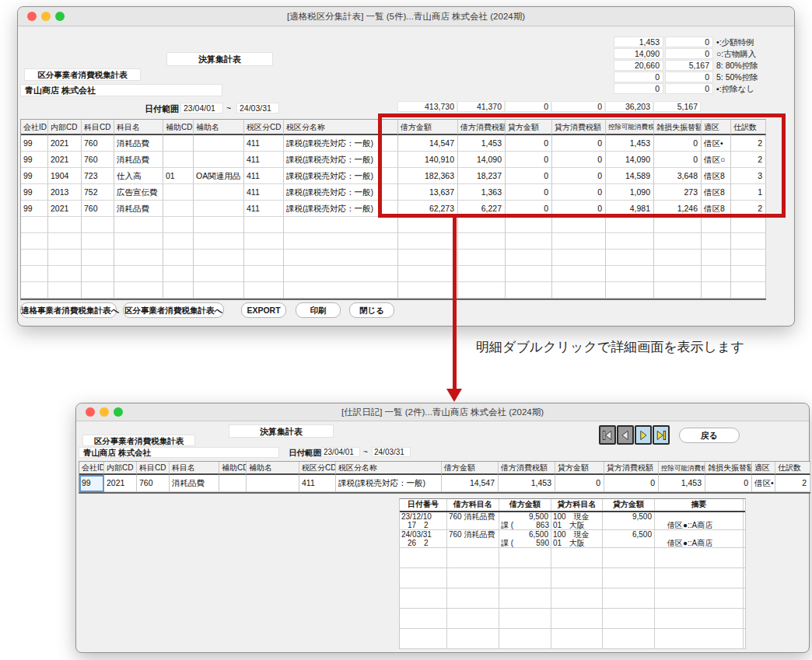  What do you see at coordinates (318, 310) in the screenshot?
I see `print-button: 印刷` at bounding box center [318, 310].